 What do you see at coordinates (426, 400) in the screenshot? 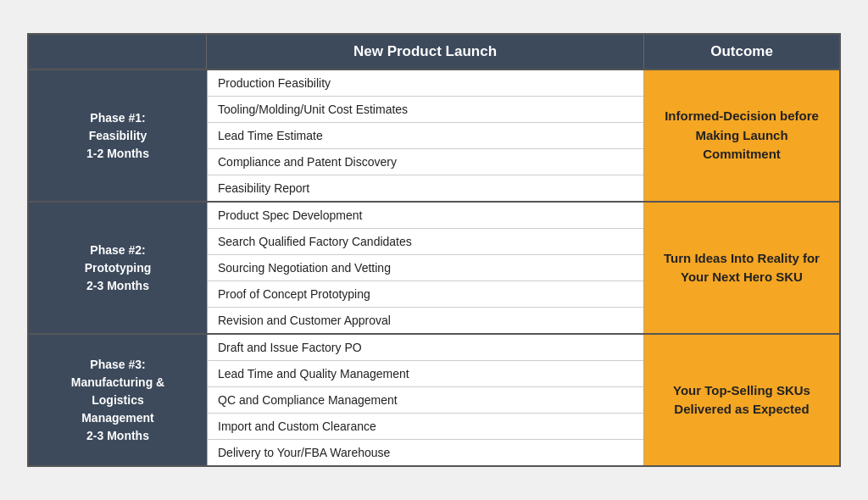
I see `phase-items-col-3: Draft and Issue Factory POLead Time and …` at bounding box center [426, 400].